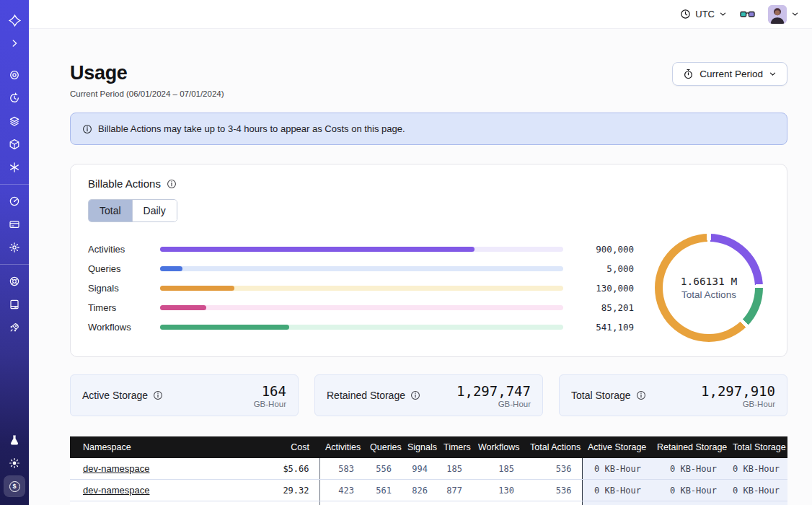 The width and height of the screenshot is (812, 505). What do you see at coordinates (14, 167) in the screenshot?
I see `asterisk-icon` at bounding box center [14, 167].